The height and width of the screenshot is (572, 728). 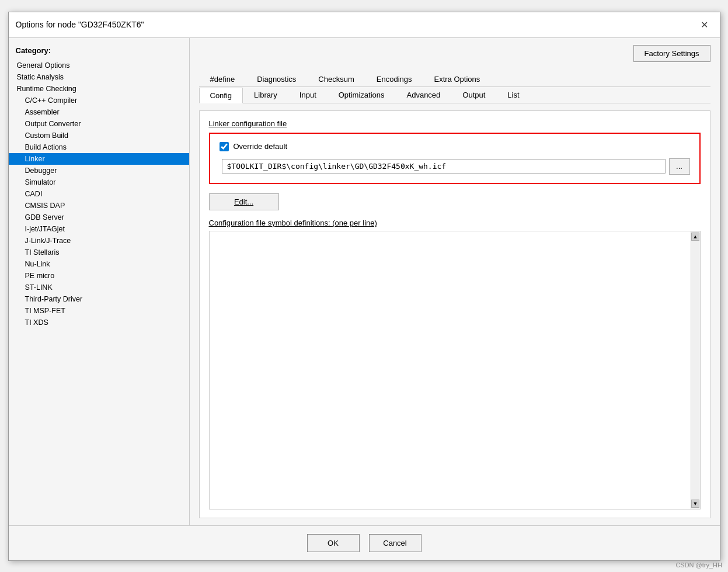 I want to click on sidebar-list: General OptionsStatic AnalysisRuntime Ch…, so click(x=99, y=194).